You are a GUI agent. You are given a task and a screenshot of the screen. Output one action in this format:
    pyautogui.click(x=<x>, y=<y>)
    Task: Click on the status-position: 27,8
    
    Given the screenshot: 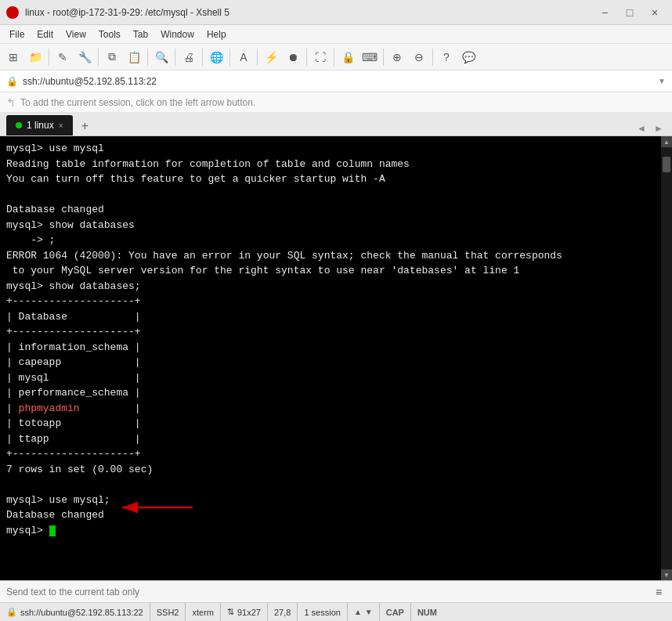 What is the action you would take?
    pyautogui.click(x=283, y=612)
    